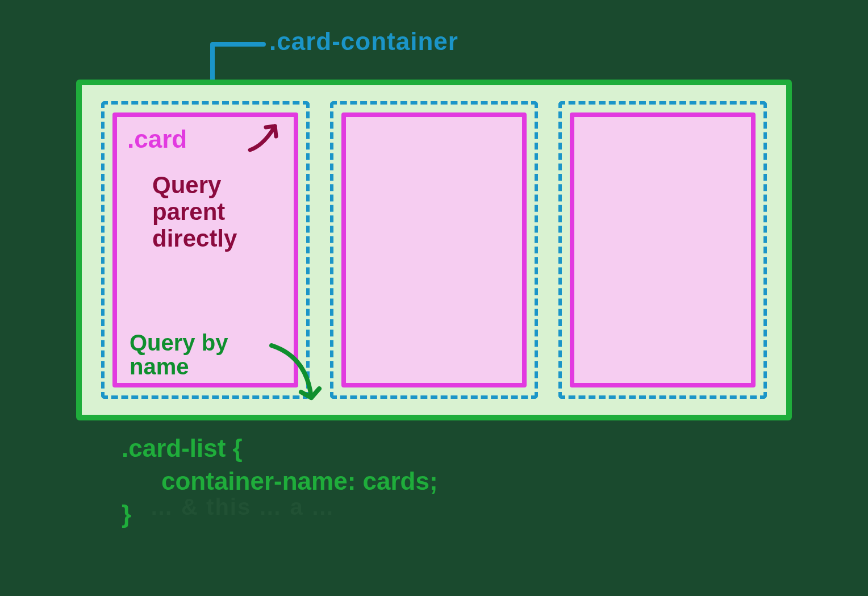 The image size is (868, 596). I want to click on annotation-query-by-name: Query by name, so click(178, 355).